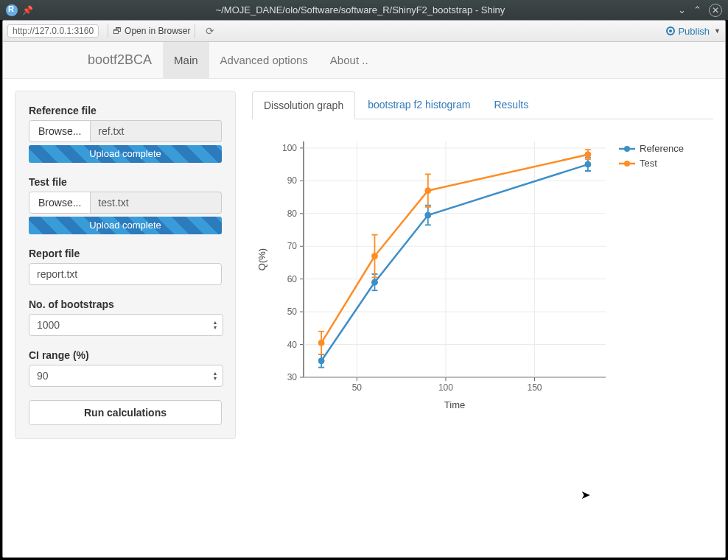  What do you see at coordinates (264, 60) in the screenshot?
I see `nav-advanced: Advanced options` at bounding box center [264, 60].